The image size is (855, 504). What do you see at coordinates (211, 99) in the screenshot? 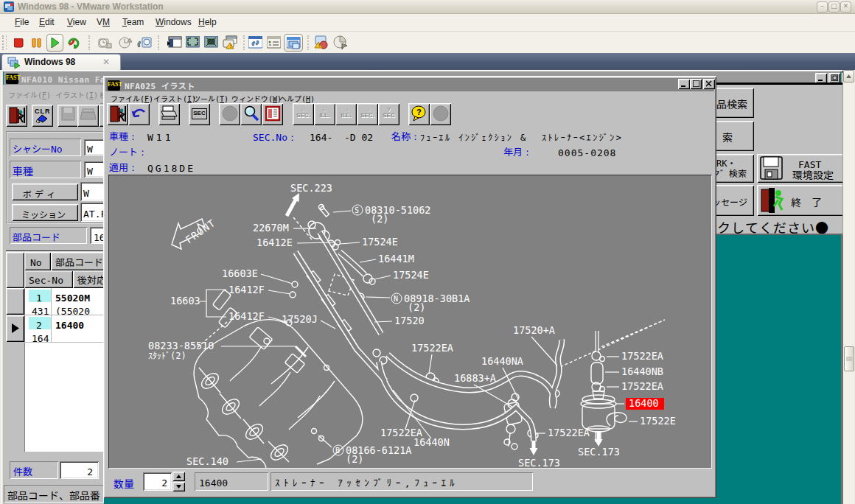
I see `nfa025-menu-tools: ツール(T)` at bounding box center [211, 99].